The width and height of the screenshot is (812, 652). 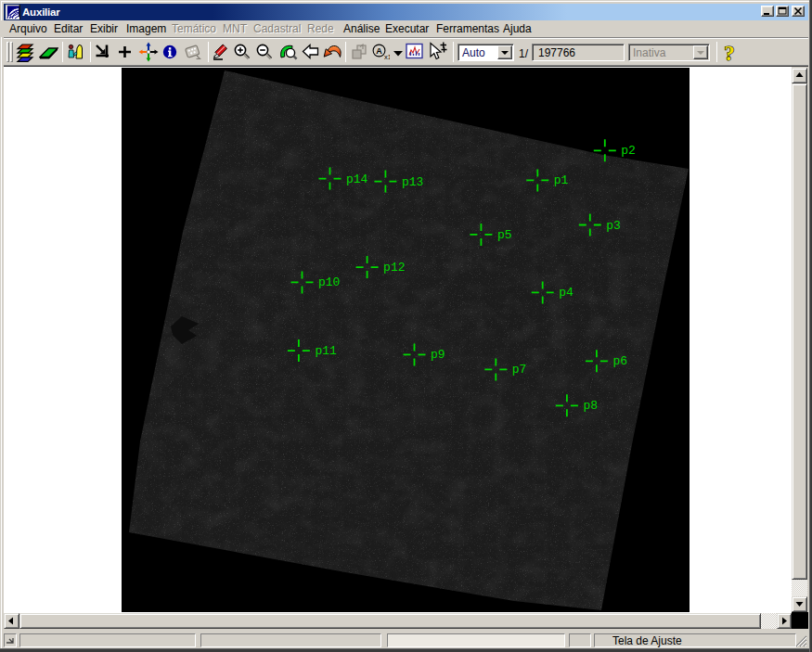 I want to click on svg-text: p8, so click(x=590, y=406).